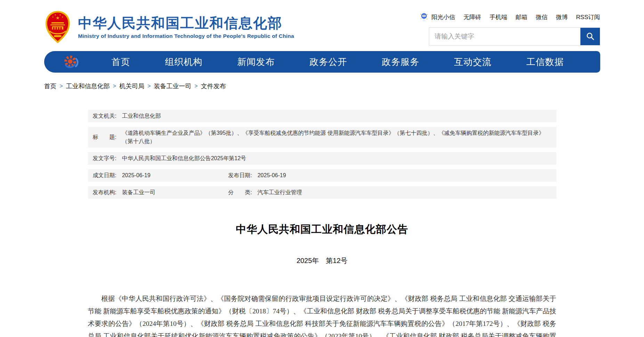 The width and height of the screenshot is (644, 337). I want to click on mascot-robot-icon, so click(424, 17).